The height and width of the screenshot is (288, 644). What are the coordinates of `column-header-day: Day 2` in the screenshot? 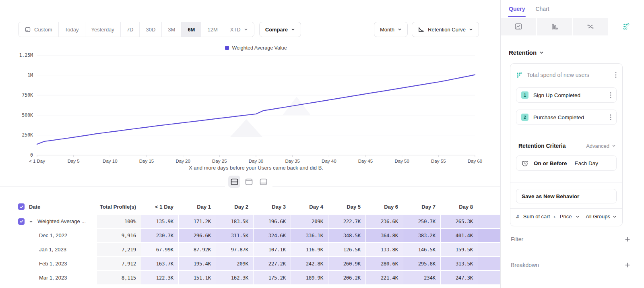 It's located at (235, 207).